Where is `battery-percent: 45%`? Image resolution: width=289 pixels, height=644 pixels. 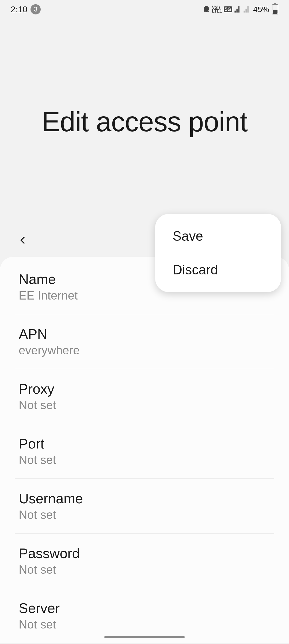
battery-percent: 45% is located at coordinates (261, 9).